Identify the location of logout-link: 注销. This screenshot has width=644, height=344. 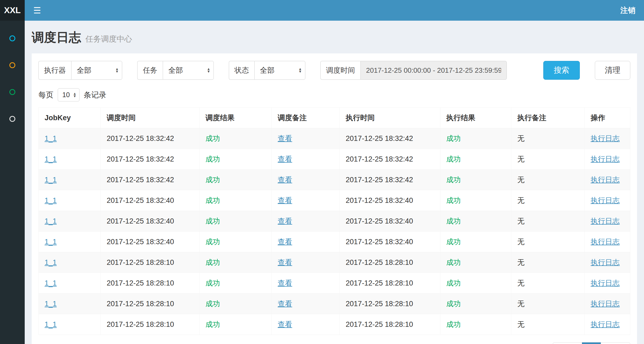
(628, 10).